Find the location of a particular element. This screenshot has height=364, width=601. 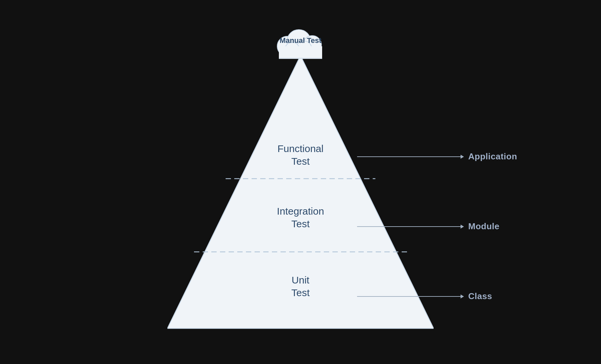

integration-test-label: Integration is located at coordinates (300, 211).